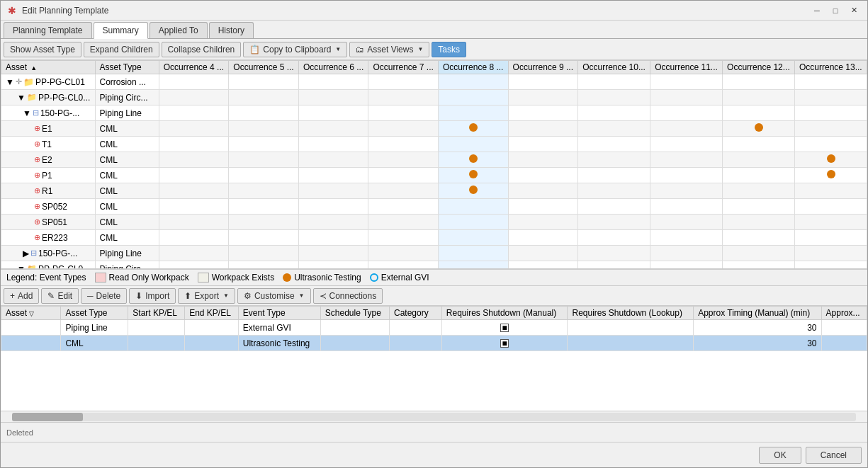 The height and width of the screenshot is (468, 868). Describe the element at coordinates (434, 343) in the screenshot. I see `bottom-table-row: CML Ultrasonic Testing ■ 30` at that location.